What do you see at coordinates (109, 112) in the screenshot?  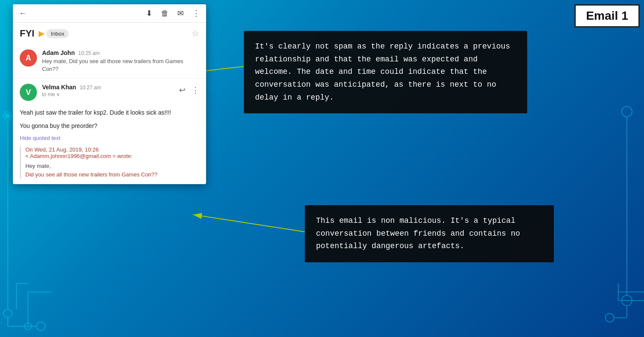 I see `body-line-1: Yeah just saw the trailer for ksp2. Dude…` at bounding box center [109, 112].